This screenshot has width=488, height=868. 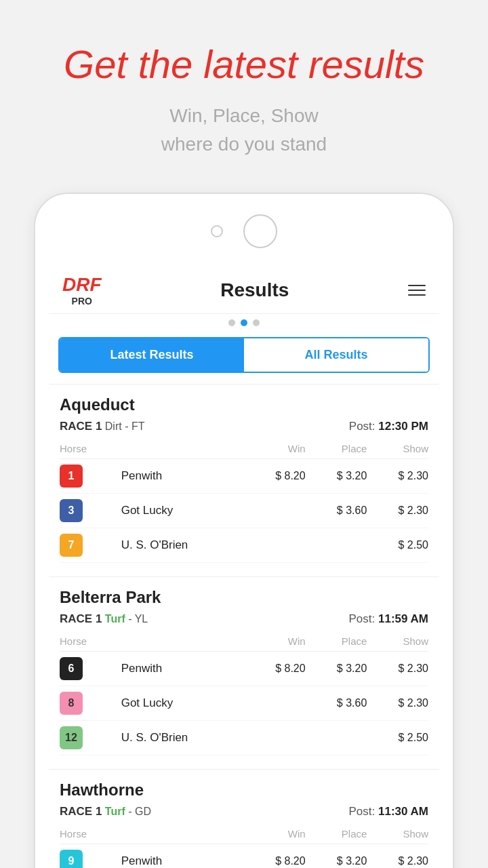 I want to click on col-place-h: Place, so click(x=336, y=834).